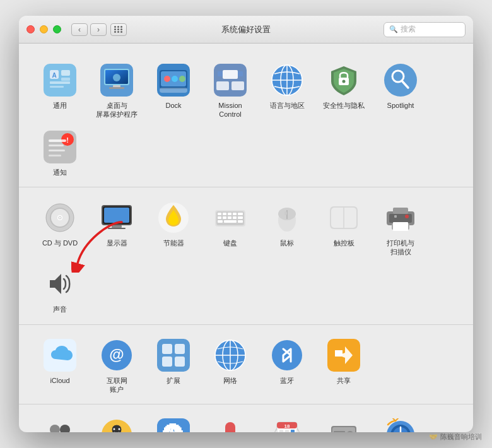 This screenshot has width=492, height=448. Describe the element at coordinates (173, 218) in the screenshot. I see `energy-icon-wrap` at that location.